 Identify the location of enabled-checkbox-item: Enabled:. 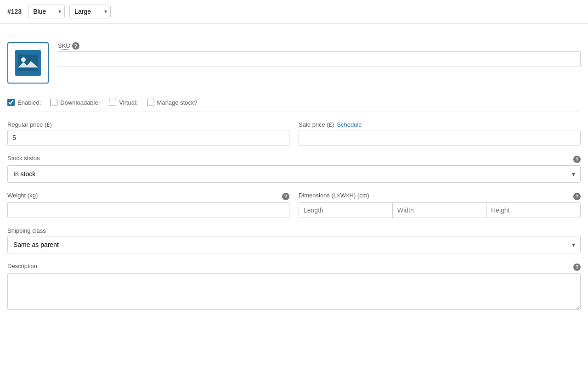
(24, 102).